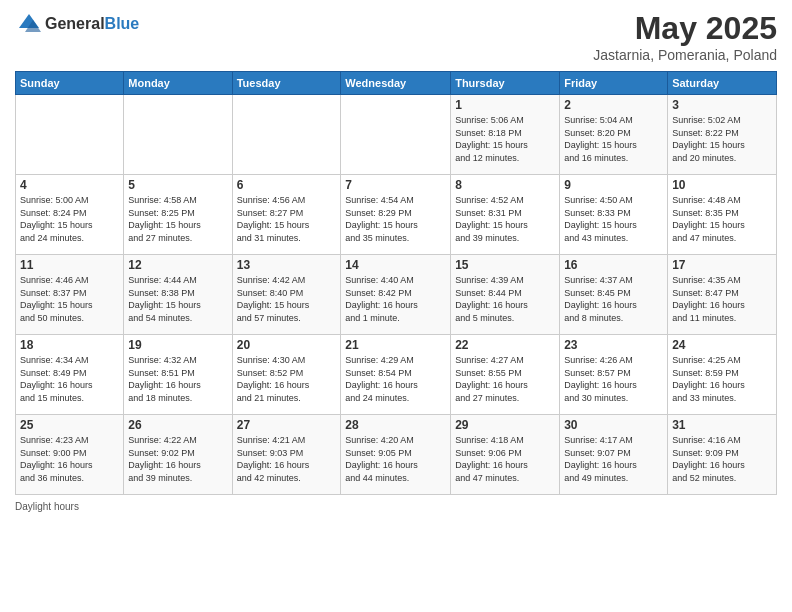  What do you see at coordinates (505, 105) in the screenshot?
I see `day-number: 1` at bounding box center [505, 105].